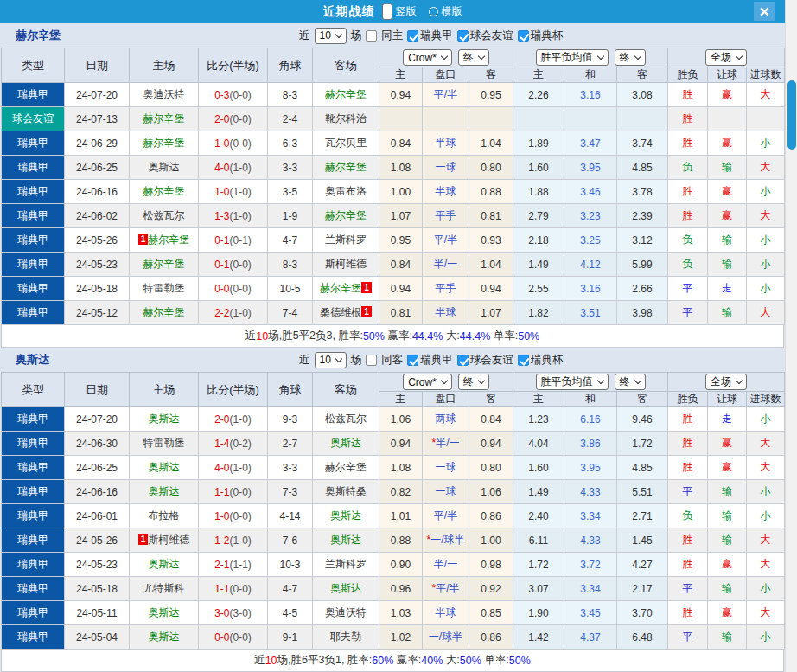 The image size is (797, 672). Describe the element at coordinates (491, 95) in the screenshot. I see `handicap-away-odds-cell: 0.95` at that location.